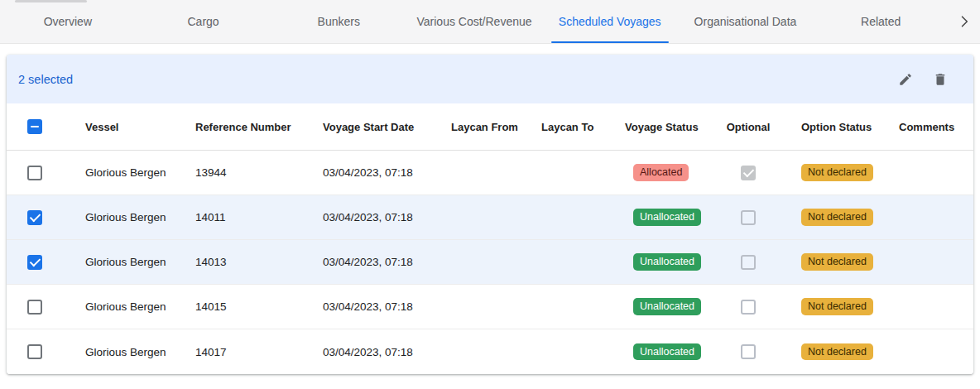 The image size is (980, 389). Describe the element at coordinates (576, 127) in the screenshot. I see `column-header-laycan-to: Laycan To` at that location.